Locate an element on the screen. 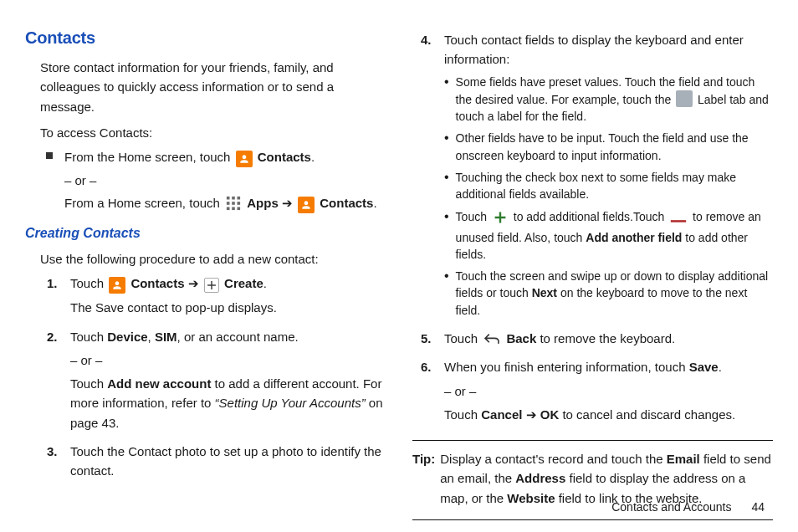 This screenshot has width=798, height=532. step-num-3: 3. is located at coordinates (59, 452).